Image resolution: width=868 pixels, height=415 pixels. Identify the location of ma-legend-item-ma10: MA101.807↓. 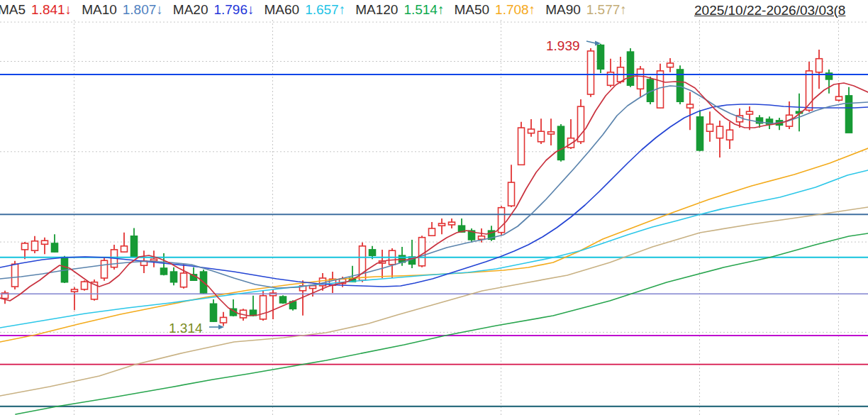
(122, 10).